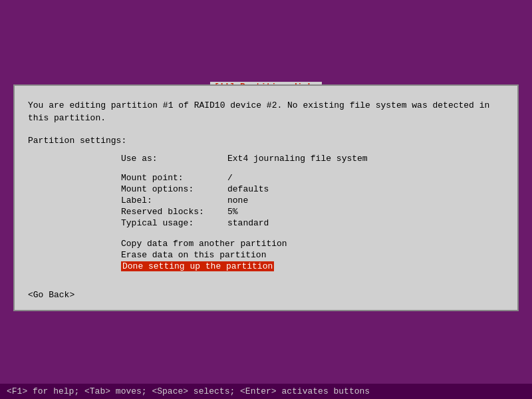  I want to click on value-mount-point: /, so click(230, 178).